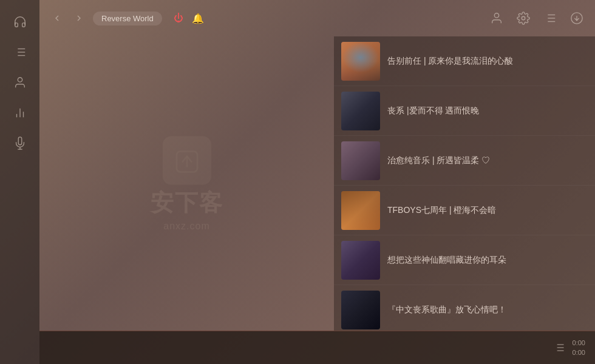 Image resolution: width=595 pixels, height=364 pixels. What do you see at coordinates (537, 18) in the screenshot?
I see `topbar-right` at bounding box center [537, 18].